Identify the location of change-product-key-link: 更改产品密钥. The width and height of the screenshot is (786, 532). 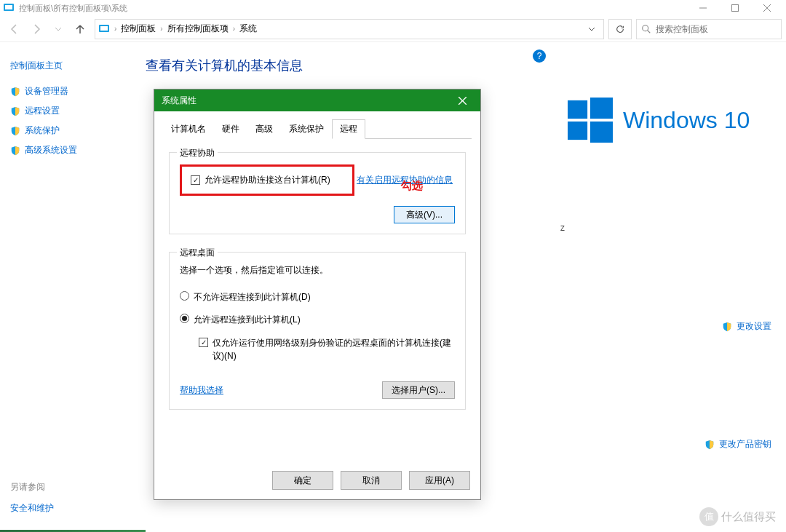
(670, 444).